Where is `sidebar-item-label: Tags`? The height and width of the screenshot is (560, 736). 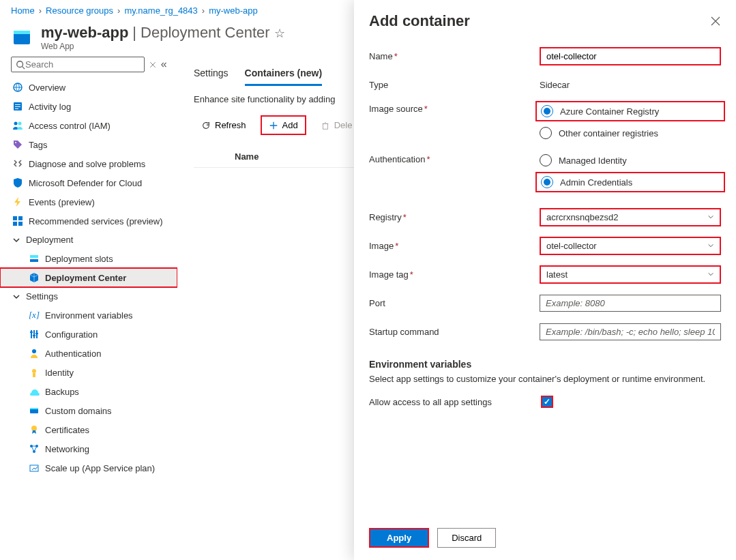 sidebar-item-label: Tags is located at coordinates (38, 145).